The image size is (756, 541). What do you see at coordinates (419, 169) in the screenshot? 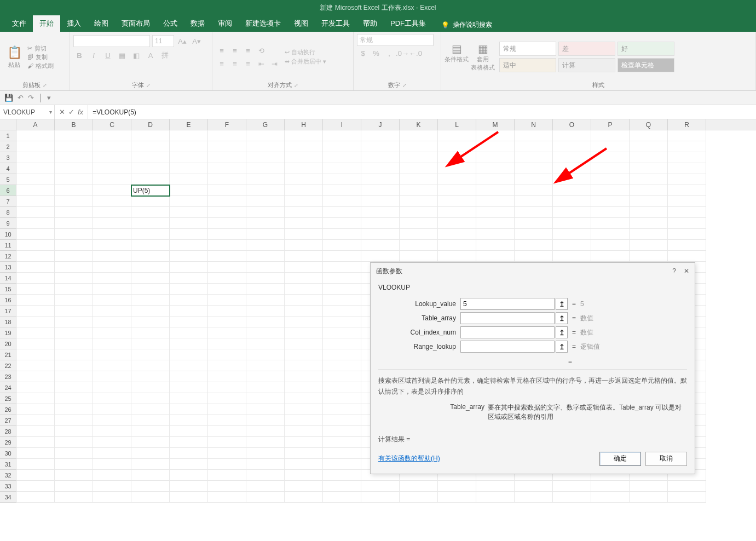
I see `cell-K4` at bounding box center [419, 169].